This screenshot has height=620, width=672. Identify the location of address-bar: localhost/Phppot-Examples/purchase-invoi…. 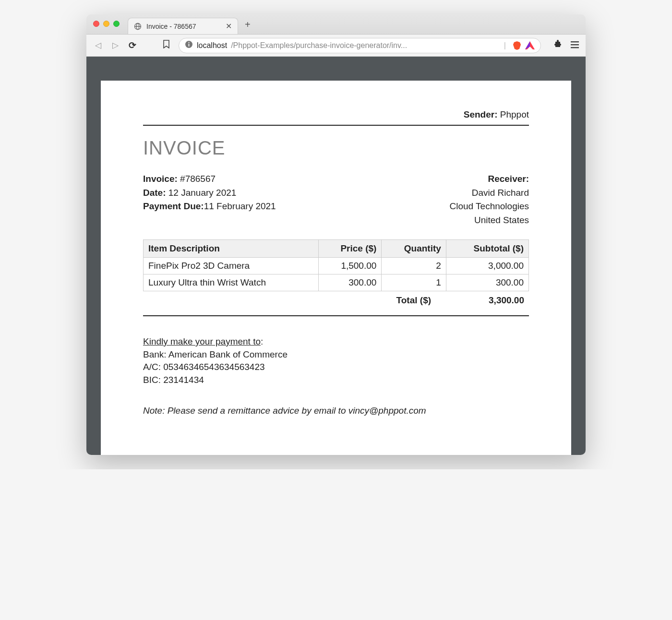
(360, 46).